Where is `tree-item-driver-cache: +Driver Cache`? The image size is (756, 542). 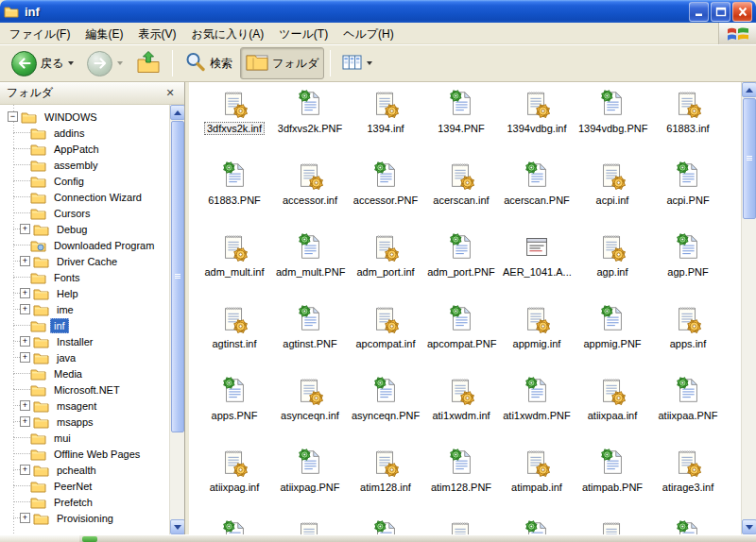
tree-item-driver-cache: +Driver Cache is located at coordinates (85, 261).